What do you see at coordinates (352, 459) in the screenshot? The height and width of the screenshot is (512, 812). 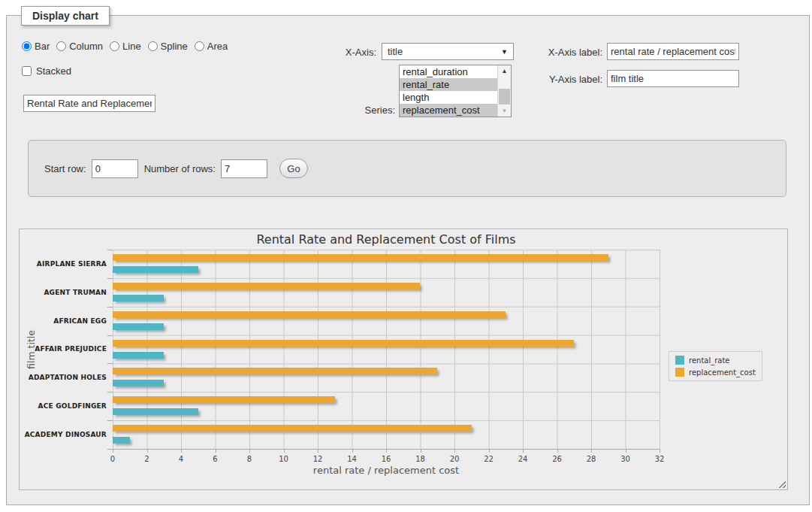 I see `value-tick-label: 14` at bounding box center [352, 459].